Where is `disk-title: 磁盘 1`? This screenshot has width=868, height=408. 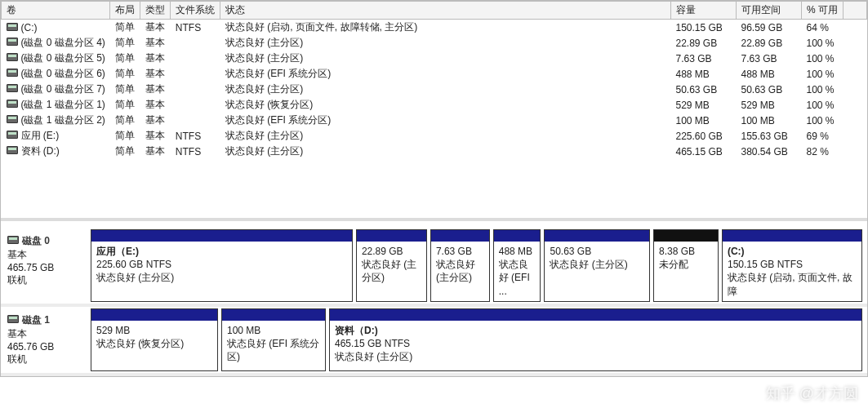 disk-title: 磁盘 1 is located at coordinates (36, 320).